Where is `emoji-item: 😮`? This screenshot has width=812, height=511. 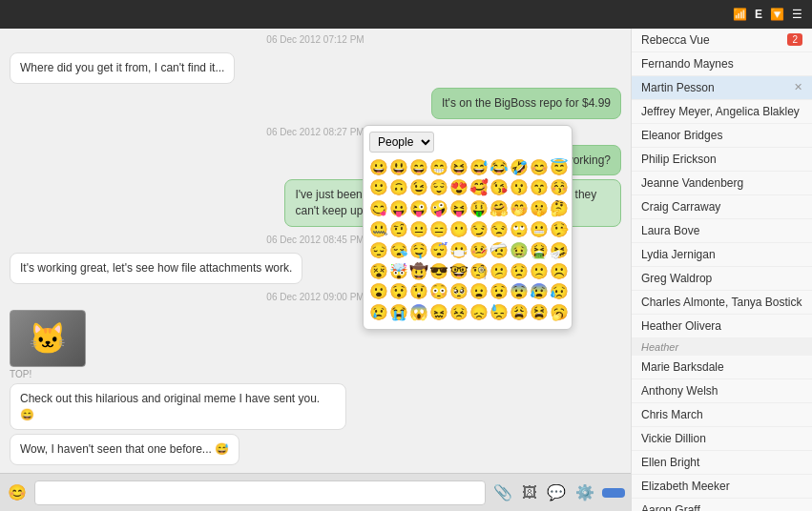 emoji-item: 😮 is located at coordinates (379, 292).